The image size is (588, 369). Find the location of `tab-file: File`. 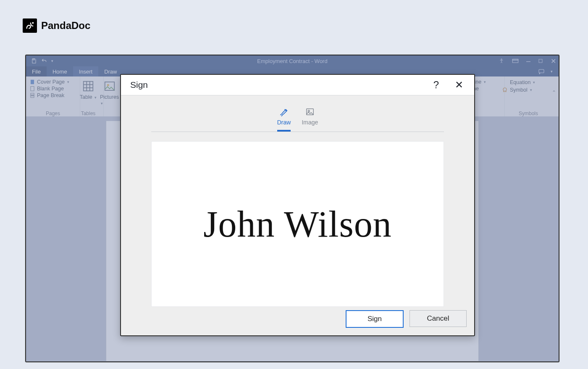

tab-file: File is located at coordinates (36, 71).